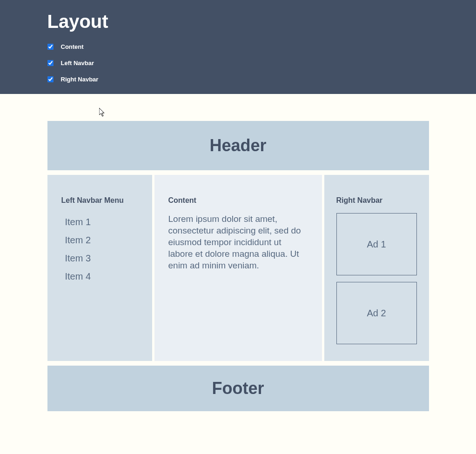 This screenshot has width=476, height=454. Describe the element at coordinates (238, 21) in the screenshot. I see `page-title: Layout` at that location.